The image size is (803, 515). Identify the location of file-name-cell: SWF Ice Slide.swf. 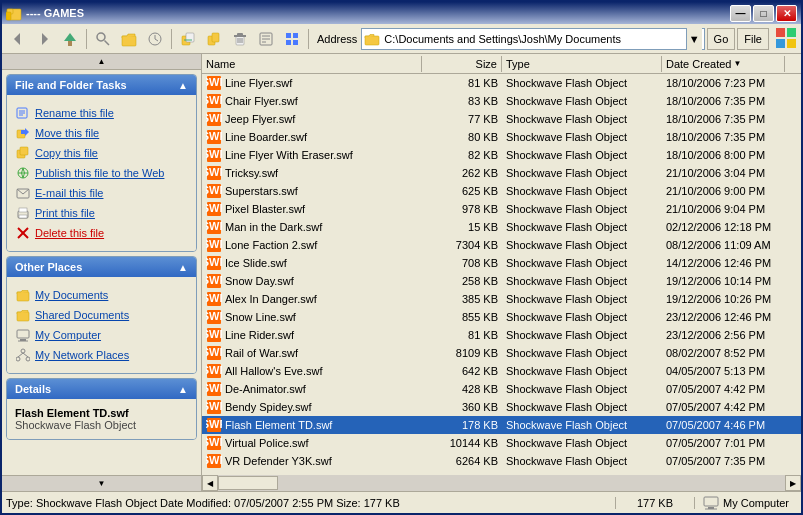
(312, 263).